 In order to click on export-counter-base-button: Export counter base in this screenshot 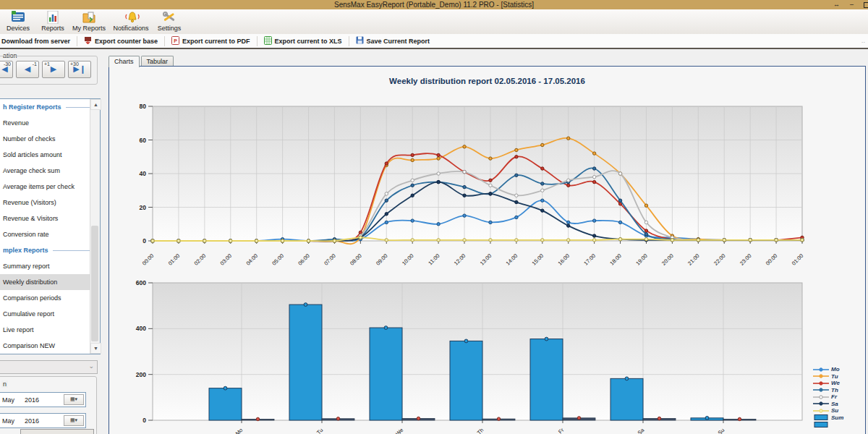, I will do `click(121, 41)`.